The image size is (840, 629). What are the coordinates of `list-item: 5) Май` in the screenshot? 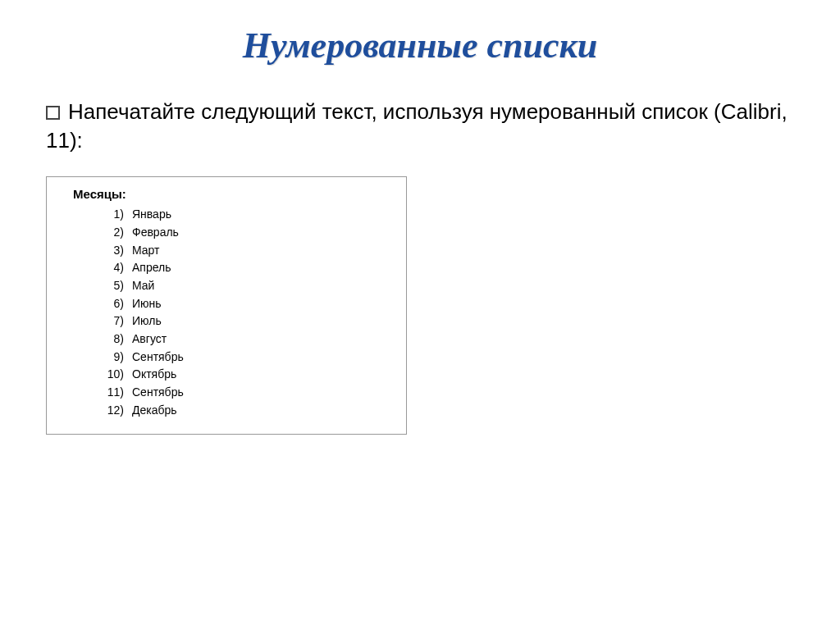 It's located at (247, 286).